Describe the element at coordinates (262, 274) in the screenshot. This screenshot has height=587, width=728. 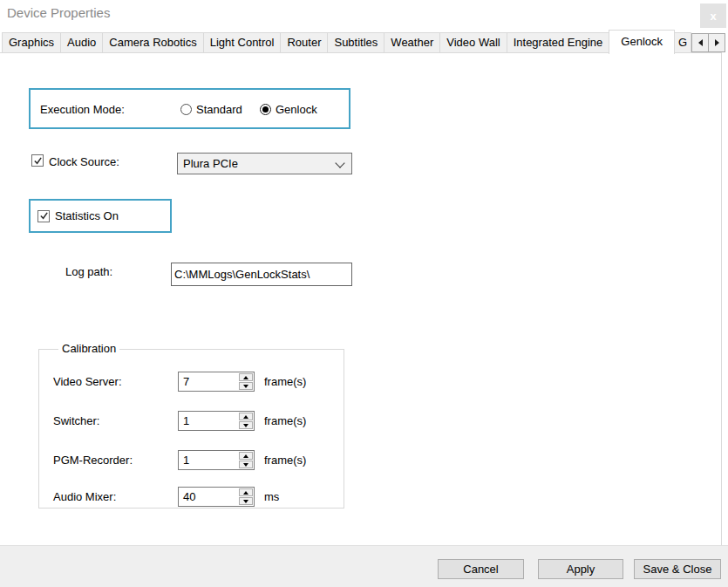
I see `log-path-input` at that location.